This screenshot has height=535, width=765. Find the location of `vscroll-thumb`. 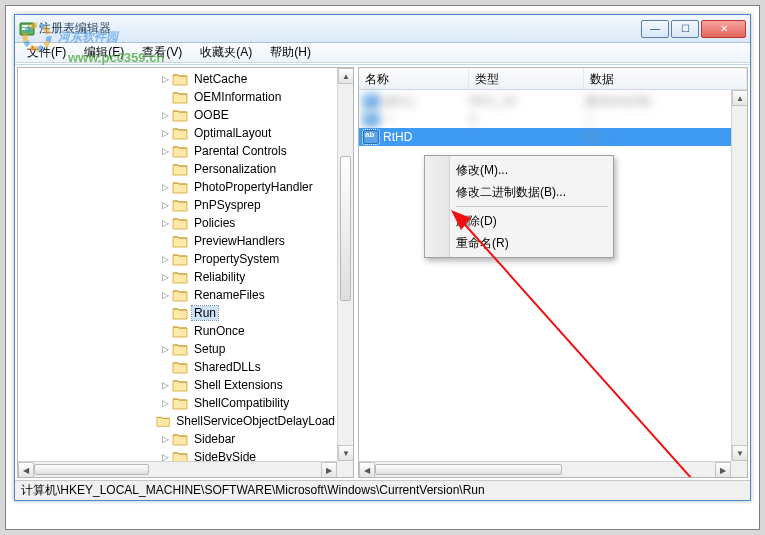

vscroll-thumb is located at coordinates (346, 228).